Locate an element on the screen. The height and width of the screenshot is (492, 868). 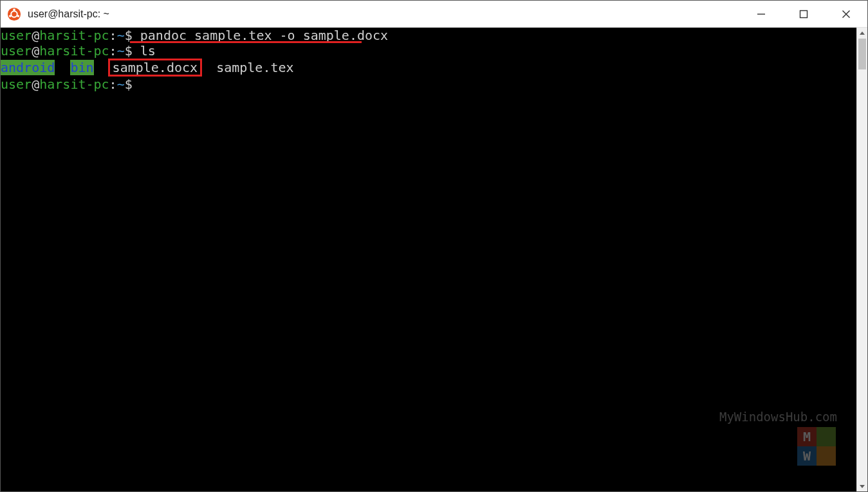
scroll-thumb is located at coordinates (862, 54).